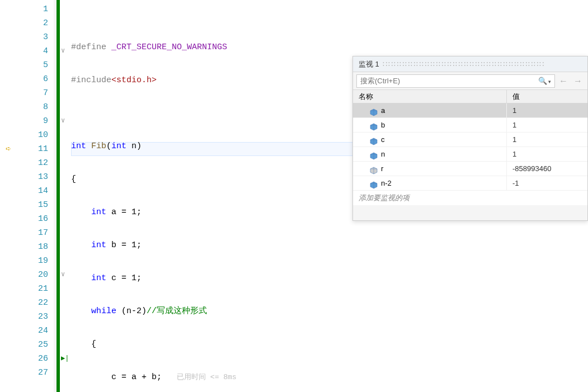 This screenshot has height=392, width=588. Describe the element at coordinates (35, 177) in the screenshot. I see `line-number: 13` at that location.